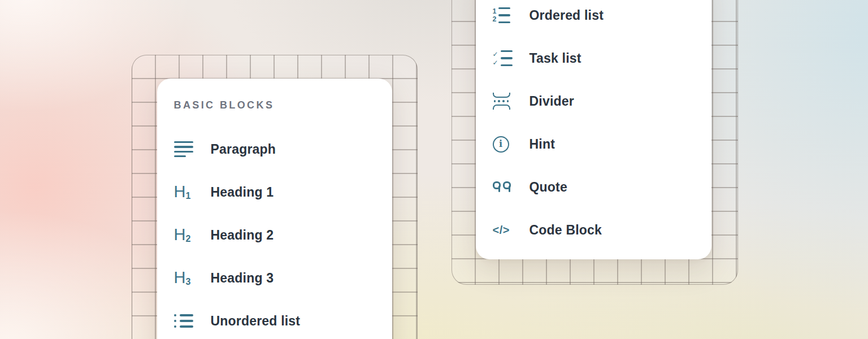  Describe the element at coordinates (593, 230) in the screenshot. I see `menu-item-code-block: </>Code Block` at that location.